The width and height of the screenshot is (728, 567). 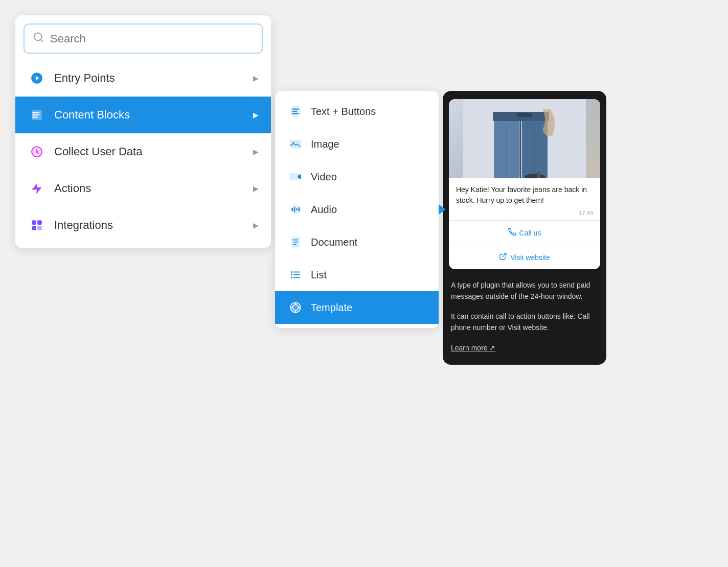 What do you see at coordinates (37, 115) in the screenshot?
I see `content-blocks-icon` at bounding box center [37, 115].